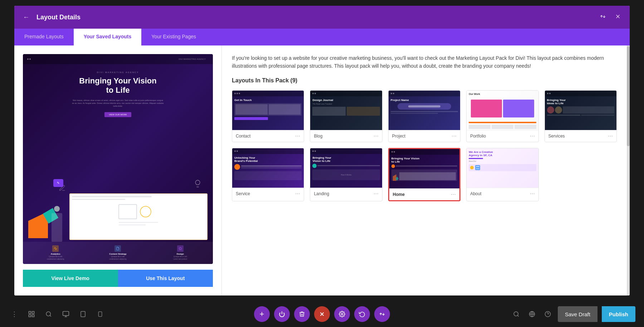 This screenshot has height=327, width=644. What do you see at coordinates (70, 278) in the screenshot?
I see `view-demo-button: View Live Demo` at bounding box center [70, 278].